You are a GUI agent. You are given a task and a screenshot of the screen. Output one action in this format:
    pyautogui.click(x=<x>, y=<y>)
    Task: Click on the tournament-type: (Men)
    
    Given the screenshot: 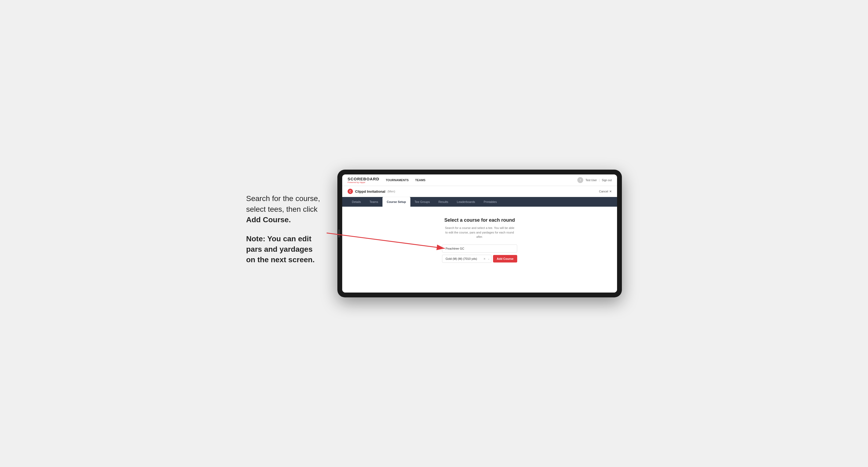 What is the action you would take?
    pyautogui.click(x=392, y=191)
    